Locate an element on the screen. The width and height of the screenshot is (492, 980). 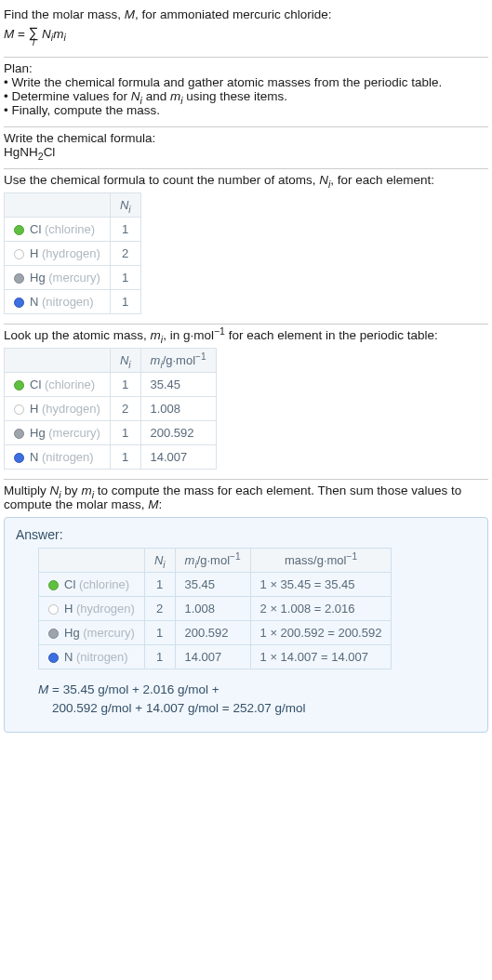
answer-title: Answer: is located at coordinates (246, 535).